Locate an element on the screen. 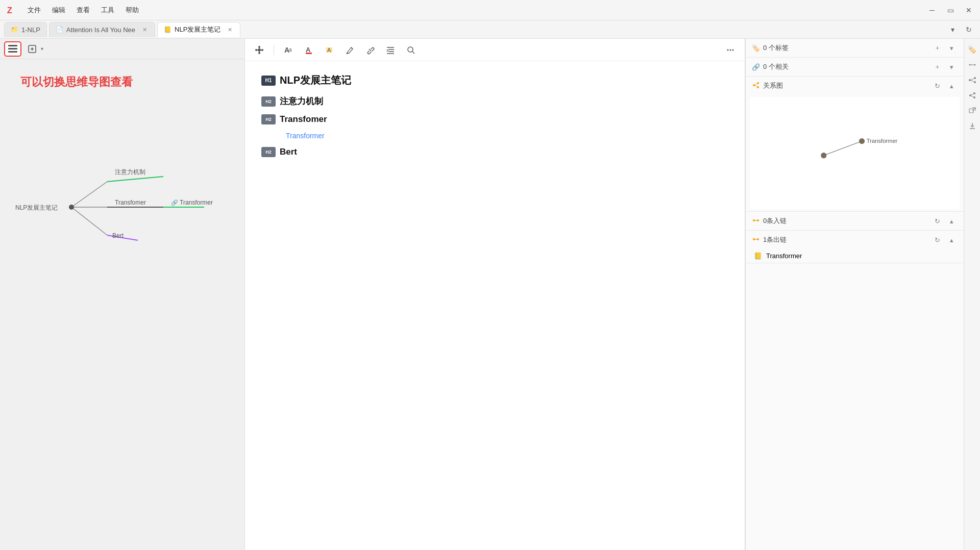  share2-sidebar-icon is located at coordinates (972, 111).